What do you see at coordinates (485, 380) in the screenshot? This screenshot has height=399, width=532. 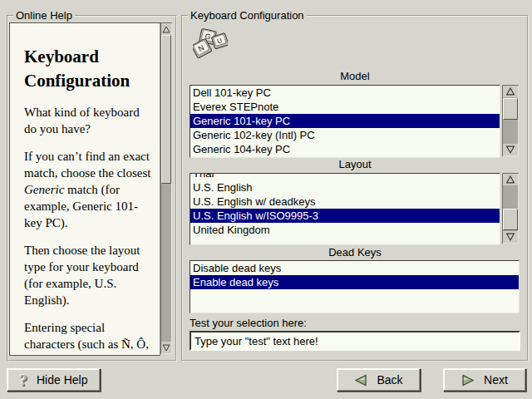 I see `next-button: Next` at bounding box center [485, 380].